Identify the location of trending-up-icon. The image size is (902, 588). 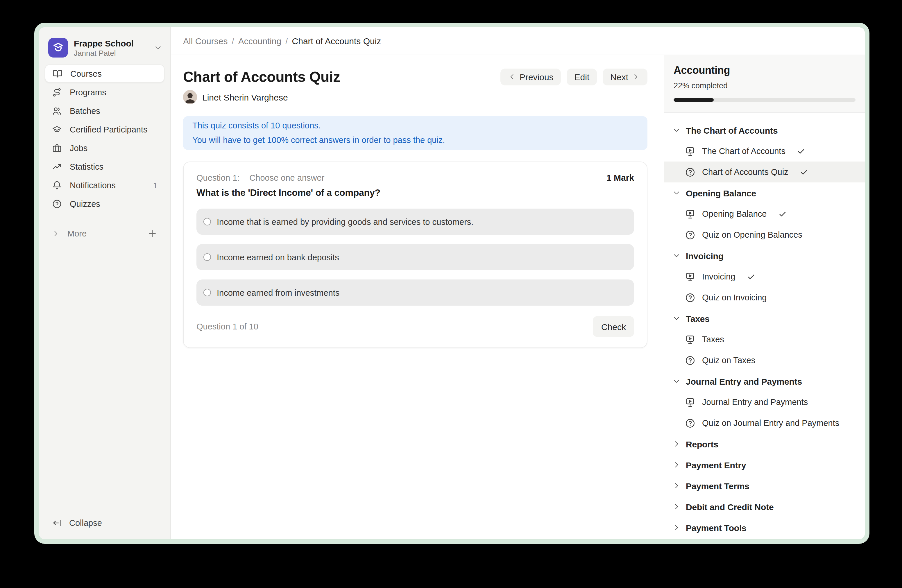
(57, 167).